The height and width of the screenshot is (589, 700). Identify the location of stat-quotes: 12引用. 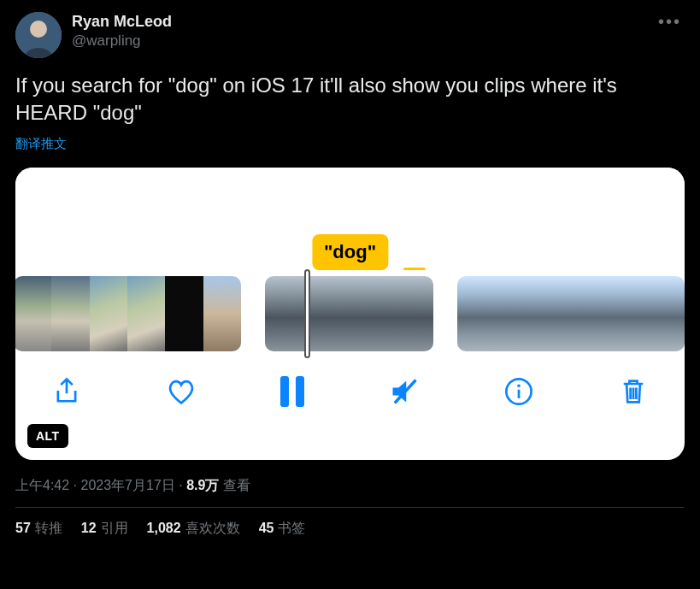
(104, 528).